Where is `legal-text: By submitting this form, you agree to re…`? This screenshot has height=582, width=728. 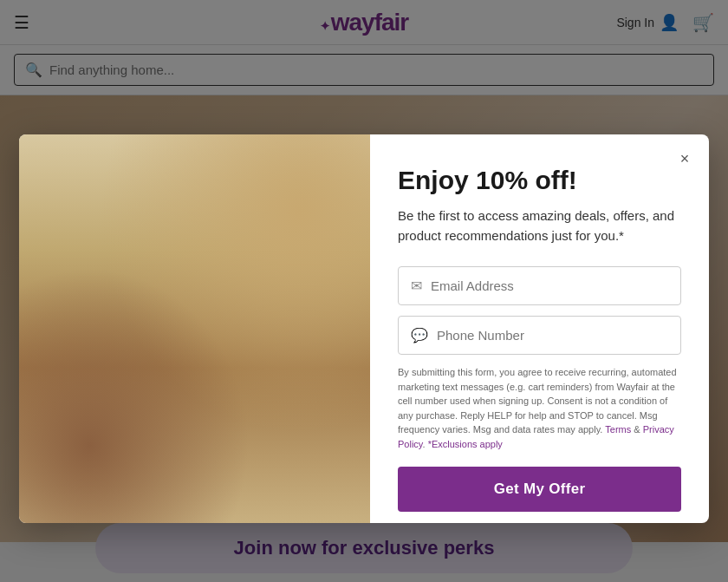 legal-text: By submitting this form, you agree to re… is located at coordinates (539, 408).